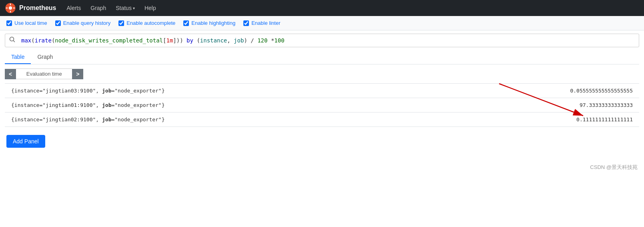 This screenshot has height=227, width=644. What do you see at coordinates (147, 23) in the screenshot?
I see `option-autocomplete: Enable autocomplete` at bounding box center [147, 23].